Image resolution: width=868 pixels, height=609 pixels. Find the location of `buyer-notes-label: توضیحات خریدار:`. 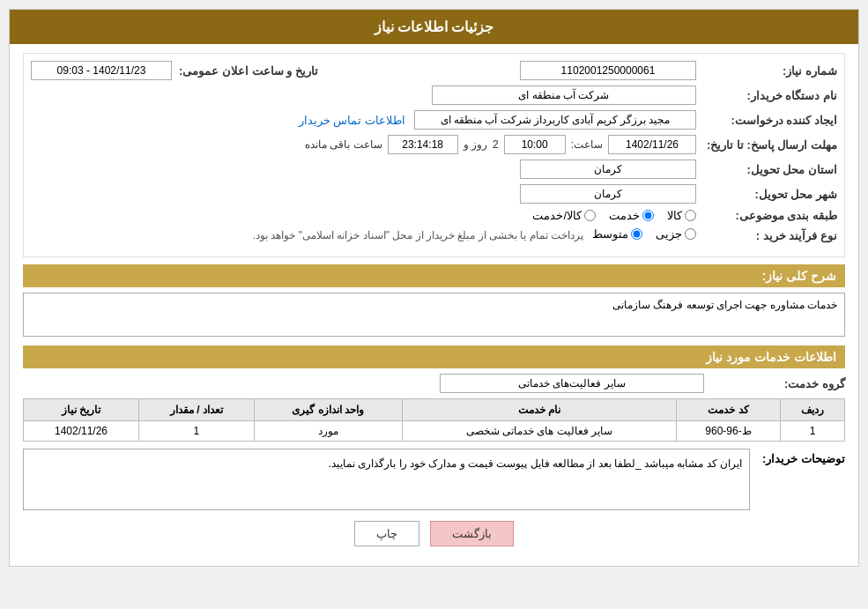

buyer-notes-label: توضیحات خریدار: is located at coordinates (801, 457).